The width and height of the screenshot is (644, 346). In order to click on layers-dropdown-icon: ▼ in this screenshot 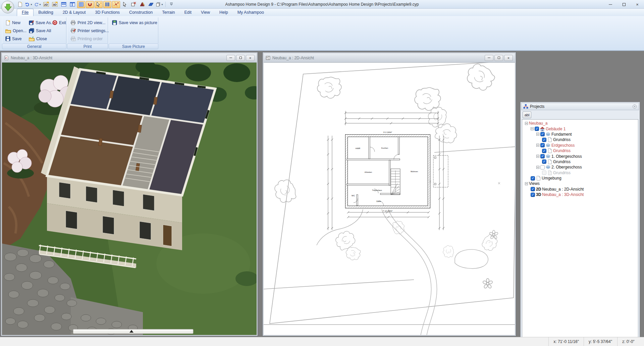, I will do `click(162, 5)`.